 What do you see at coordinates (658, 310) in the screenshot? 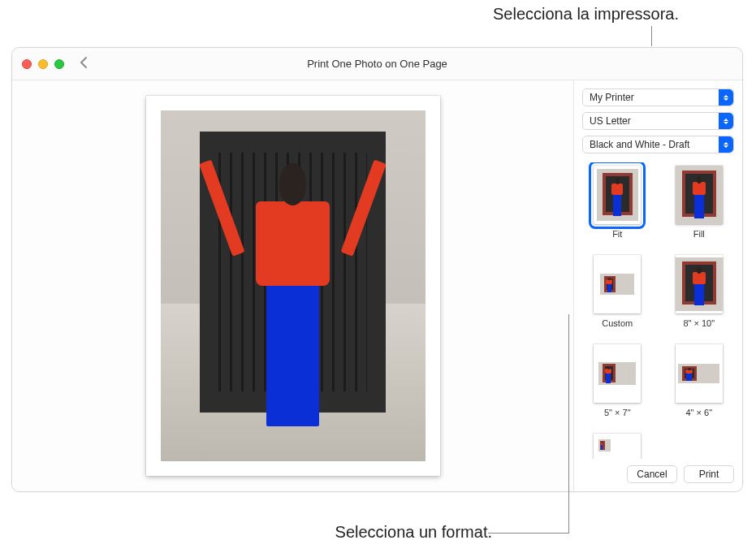
I see `layout-options: FitFillCustom8" × 10"5" × 7"4" × 6"` at bounding box center [658, 310].